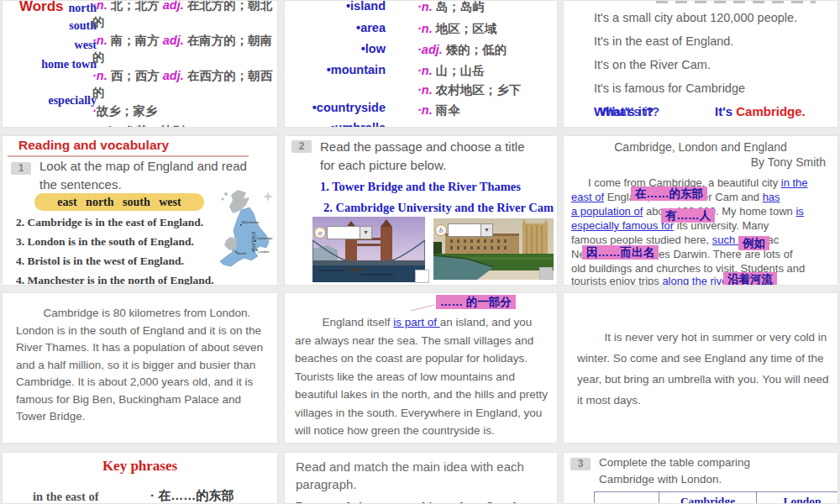 The width and height of the screenshot is (840, 504). What do you see at coordinates (139, 210) in the screenshot?
I see `slide-reading-vocabulary: Reading and vocabulary 1 Look at the map…` at bounding box center [139, 210].